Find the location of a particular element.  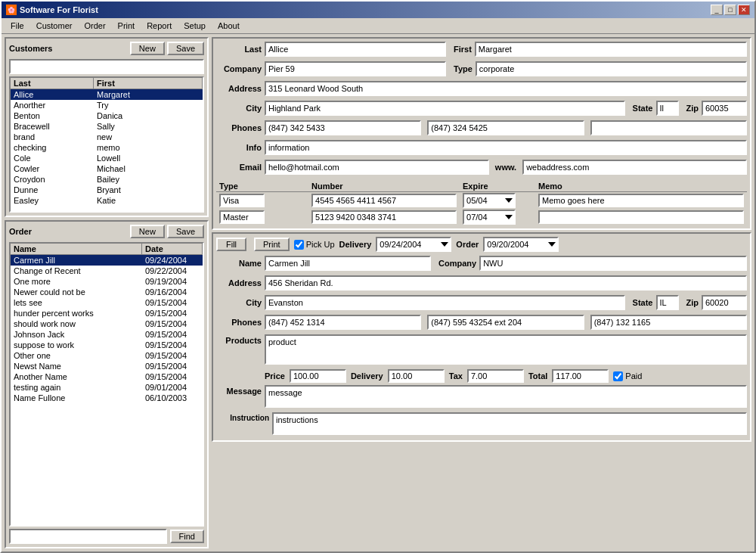

company-type-row: Company Type is located at coordinates (482, 69).